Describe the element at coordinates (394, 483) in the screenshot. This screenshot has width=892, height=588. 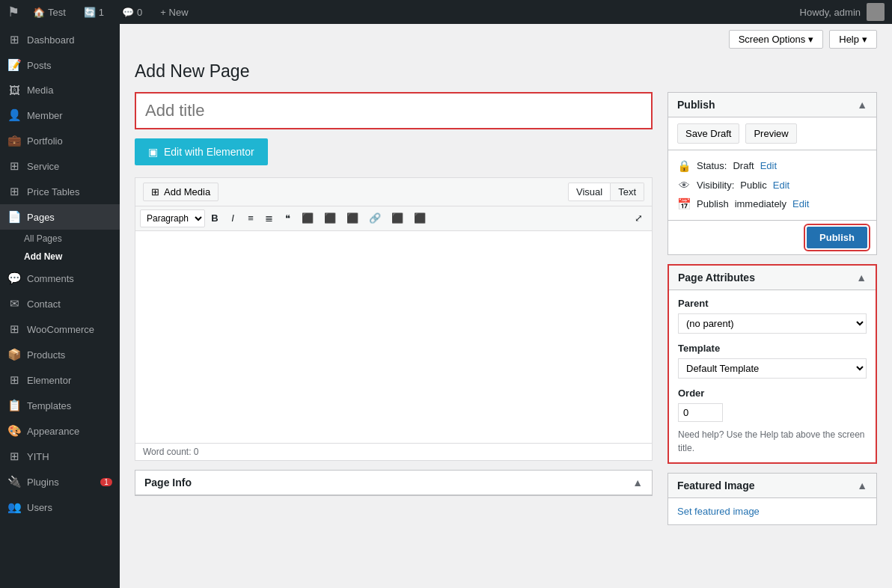
I see `page-info-box: Page Info ▲` at that location.